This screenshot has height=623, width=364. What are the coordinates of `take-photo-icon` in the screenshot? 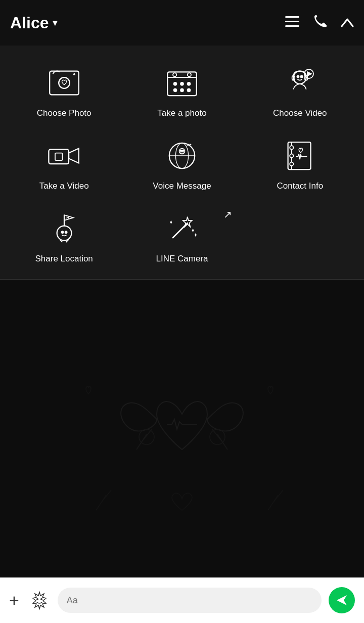 It's located at (182, 83).